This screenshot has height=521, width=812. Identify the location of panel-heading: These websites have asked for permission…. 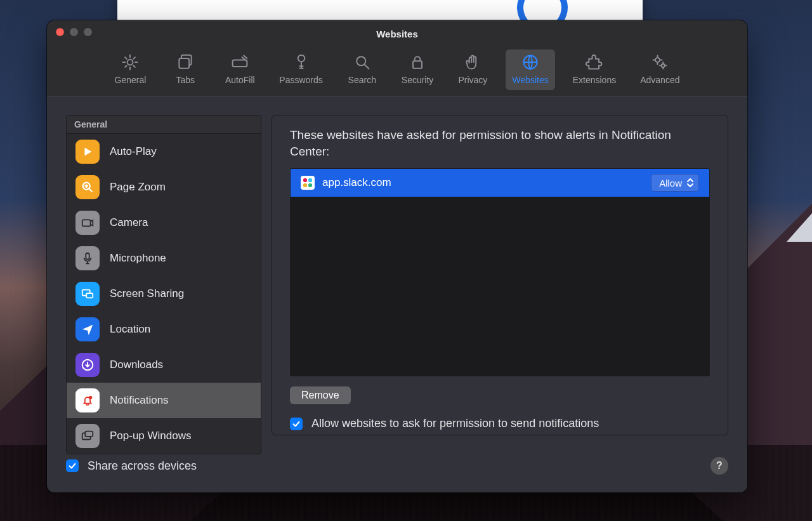
(500, 143).